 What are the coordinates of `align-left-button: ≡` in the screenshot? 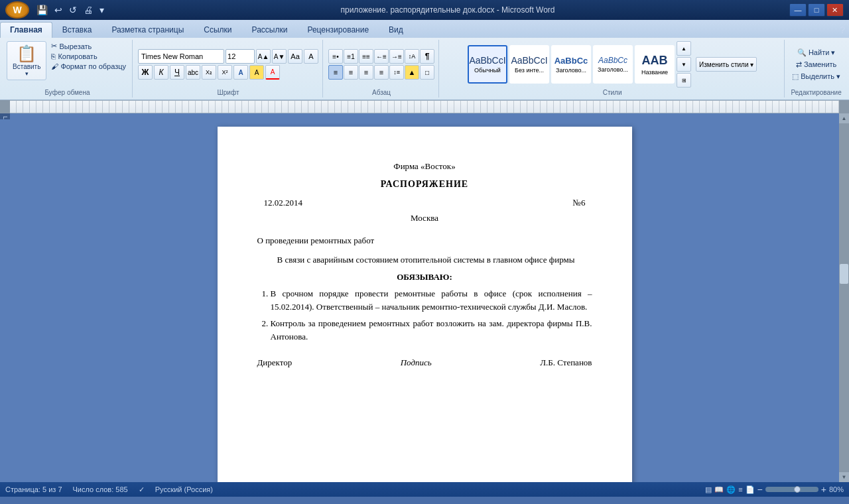 It's located at (336, 72).